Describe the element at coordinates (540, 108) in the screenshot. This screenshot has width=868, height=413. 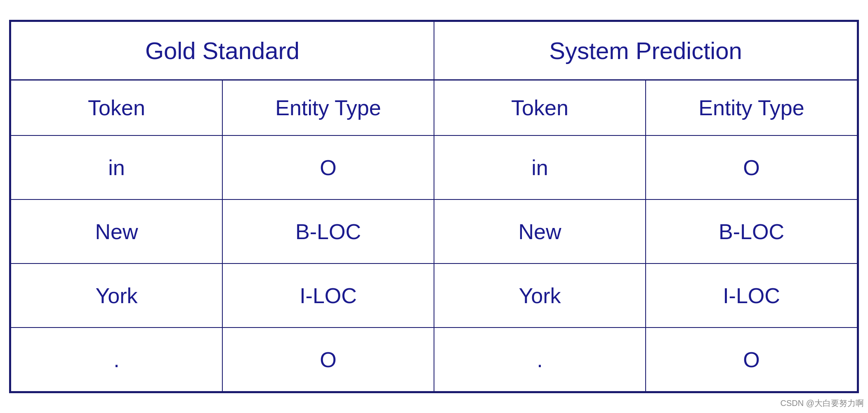
I see `pred-token-col-header: Token` at that location.